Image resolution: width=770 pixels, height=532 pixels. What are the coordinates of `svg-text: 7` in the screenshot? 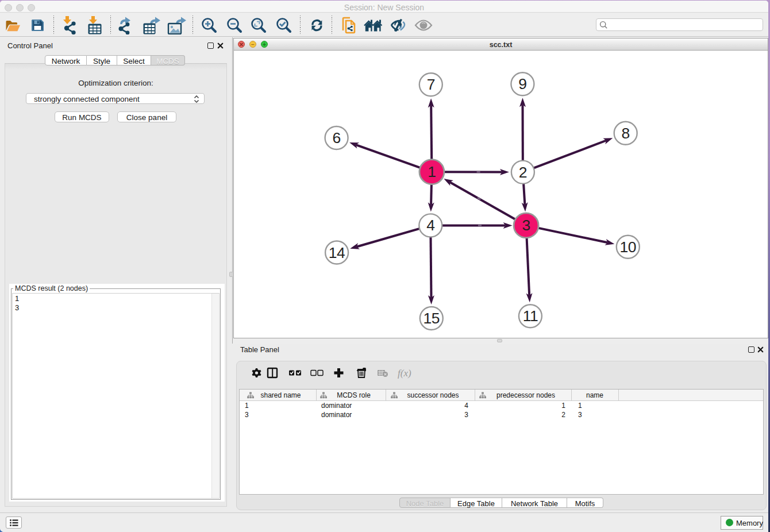 It's located at (431, 84).